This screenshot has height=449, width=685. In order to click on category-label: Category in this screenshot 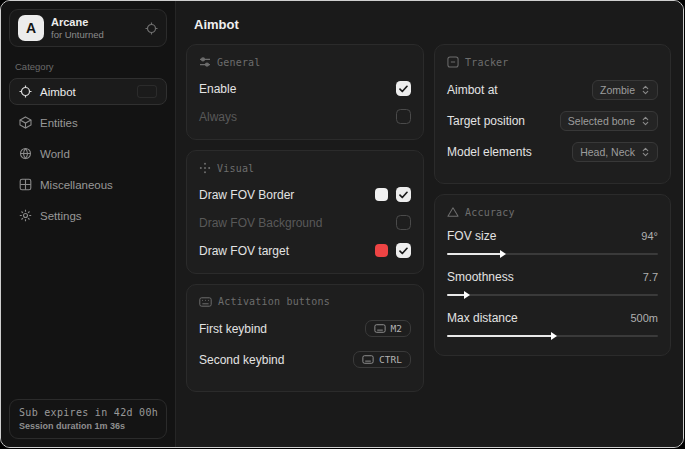, I will do `click(88, 66)`.